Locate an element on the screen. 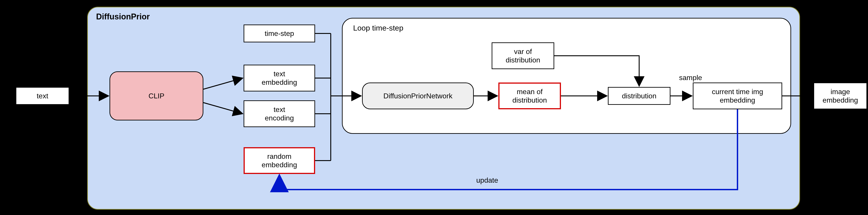 Image resolution: width=868 pixels, height=215 pixels. clip-block: CLIP is located at coordinates (156, 96).